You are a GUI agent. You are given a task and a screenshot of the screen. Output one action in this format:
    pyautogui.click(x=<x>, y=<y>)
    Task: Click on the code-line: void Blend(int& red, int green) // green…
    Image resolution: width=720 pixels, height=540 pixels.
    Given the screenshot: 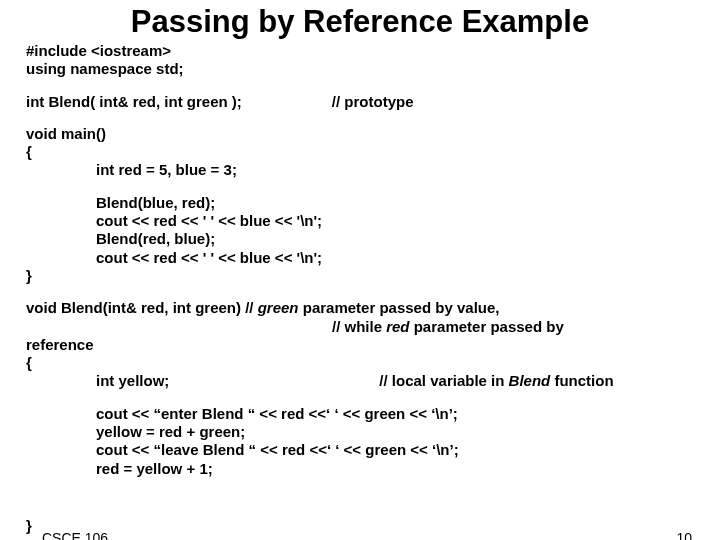 What is the action you would take?
    pyautogui.click(x=360, y=308)
    